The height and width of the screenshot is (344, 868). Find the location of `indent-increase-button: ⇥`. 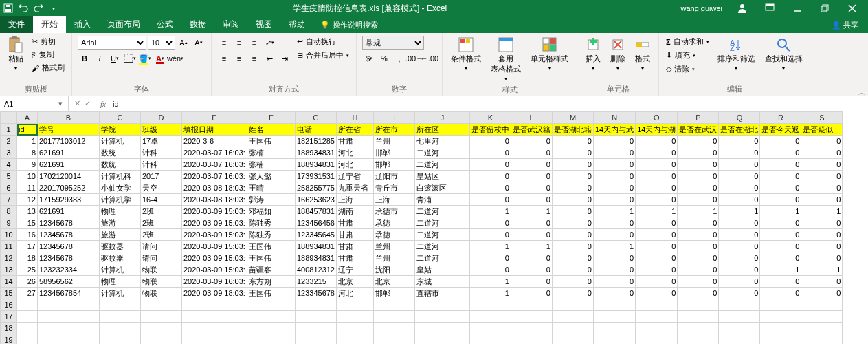

indent-increase-button: ⇥ is located at coordinates (285, 58).